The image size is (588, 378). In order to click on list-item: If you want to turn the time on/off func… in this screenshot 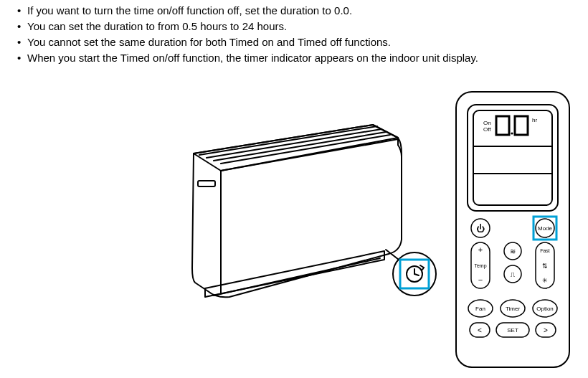, I will do `click(303, 11)`.